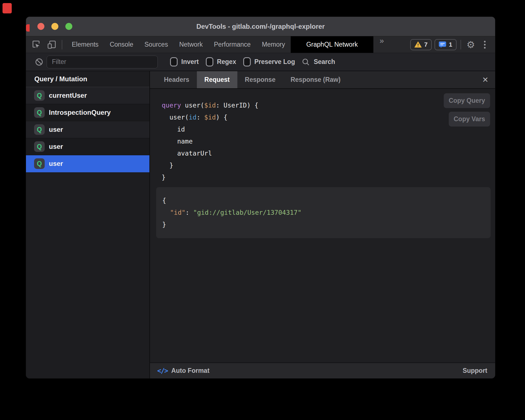  Describe the element at coordinates (269, 62) in the screenshot. I see `preserve-log-checkbox-group: Preserve Log` at that location.